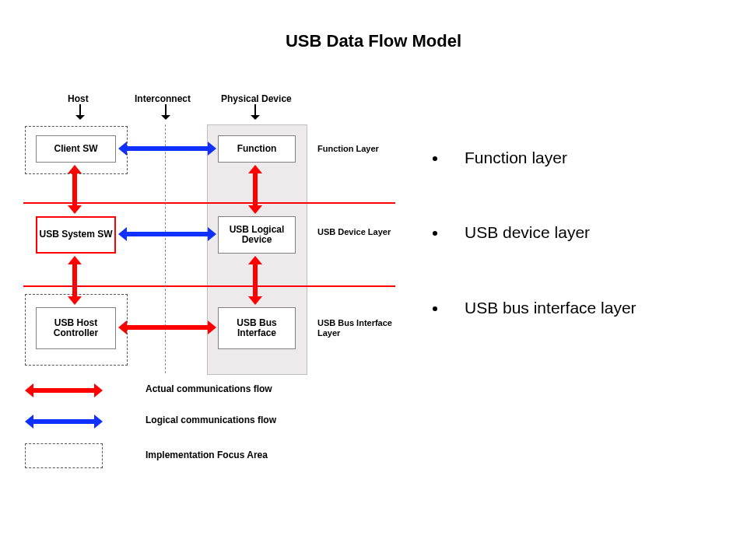 This screenshot has width=747, height=560. What do you see at coordinates (78, 99) in the screenshot?
I see `col-header-host: Host` at bounding box center [78, 99].